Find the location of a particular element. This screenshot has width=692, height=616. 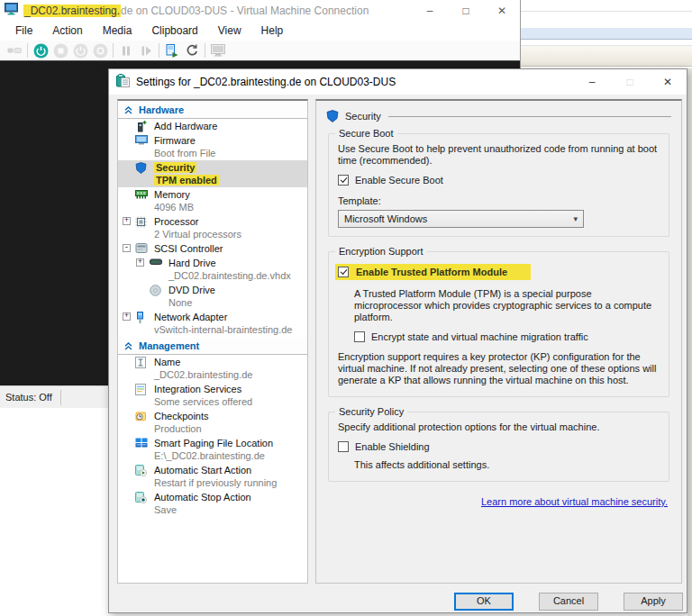

learn-more-link: Learn more about virtual machine securit… is located at coordinates (575, 502).